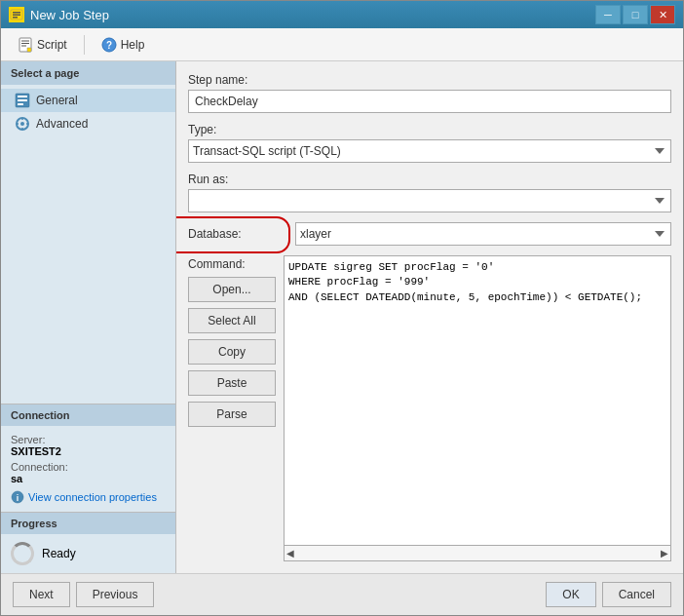  What do you see at coordinates (88, 479) in the screenshot?
I see `connection-value: sa` at bounding box center [88, 479].